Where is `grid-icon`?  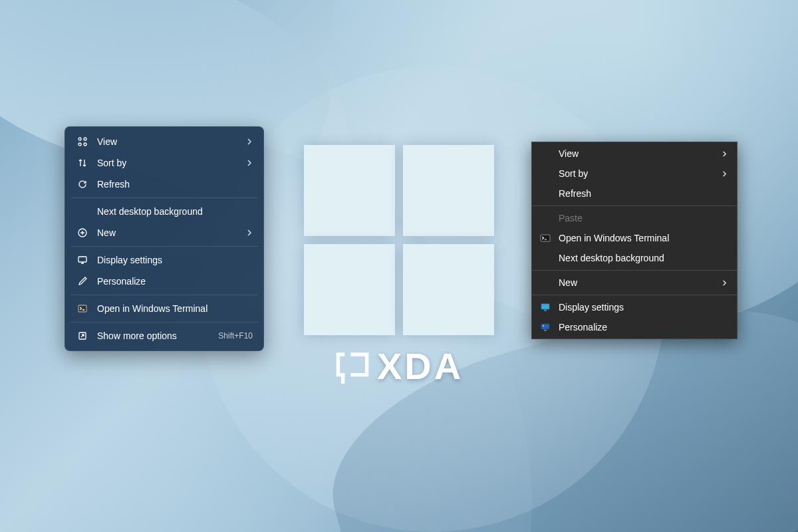
grid-icon is located at coordinates (82, 142).